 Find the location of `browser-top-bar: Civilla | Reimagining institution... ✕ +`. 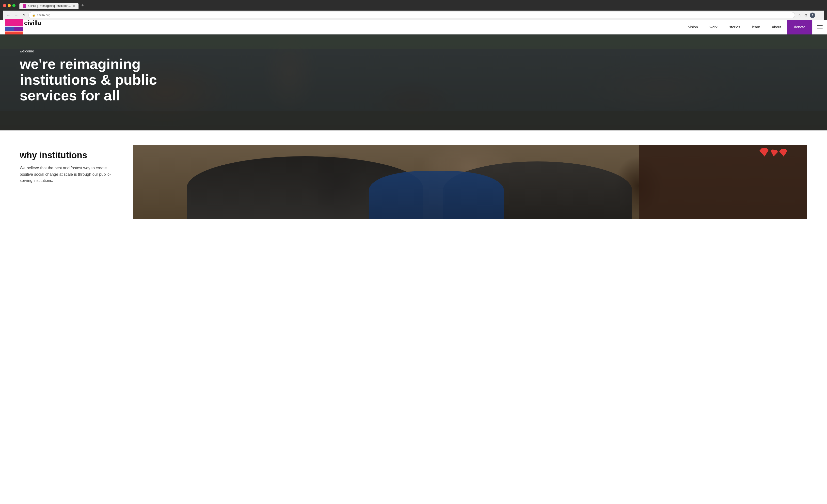

browser-top-bar: Civilla | Reimagining institution... ✕ + is located at coordinates (414, 5).